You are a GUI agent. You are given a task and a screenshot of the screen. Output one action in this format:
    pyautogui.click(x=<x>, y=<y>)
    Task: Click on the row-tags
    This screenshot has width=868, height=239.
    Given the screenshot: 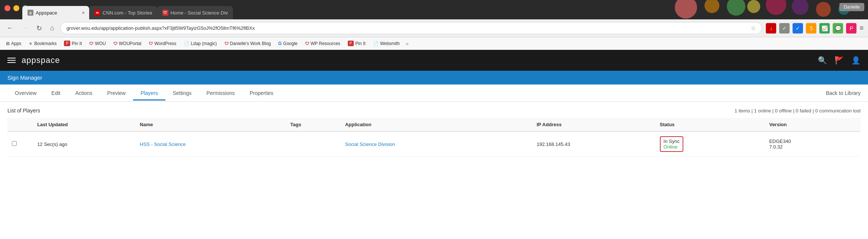 What is the action you would take?
    pyautogui.click(x=313, y=144)
    